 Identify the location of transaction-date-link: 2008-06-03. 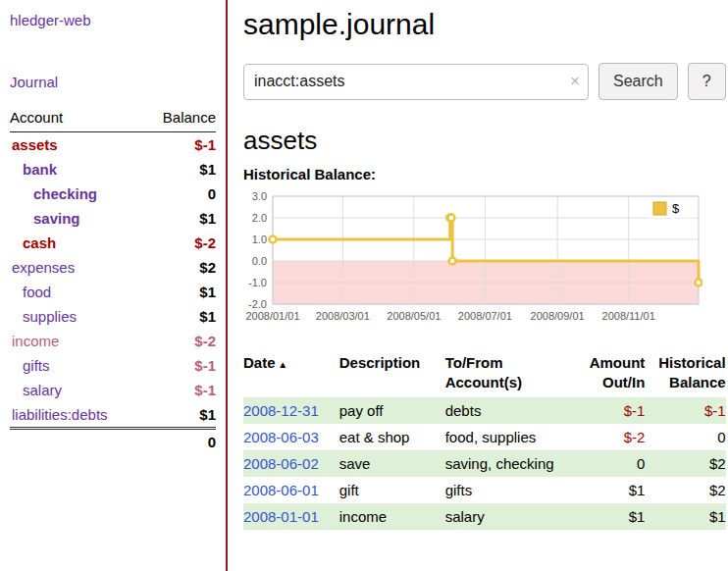
(291, 438).